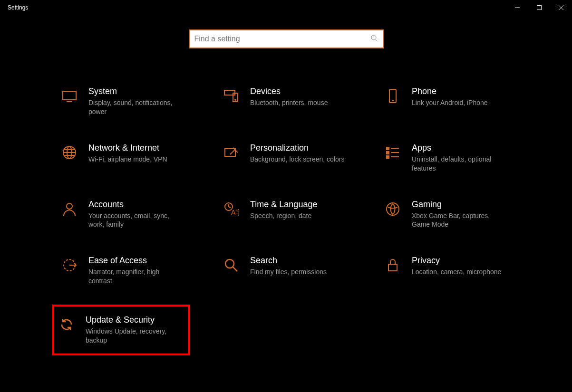 The image size is (572, 392). I want to click on close-icon, so click(561, 8).